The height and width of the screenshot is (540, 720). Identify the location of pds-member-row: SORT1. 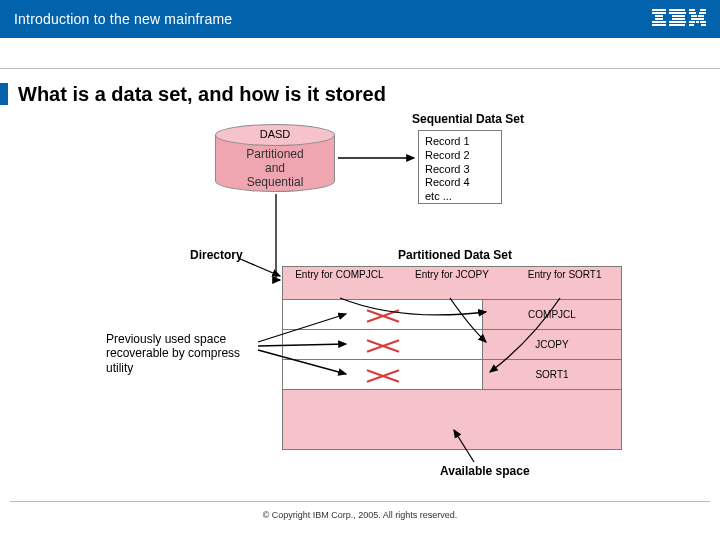
(452, 374).